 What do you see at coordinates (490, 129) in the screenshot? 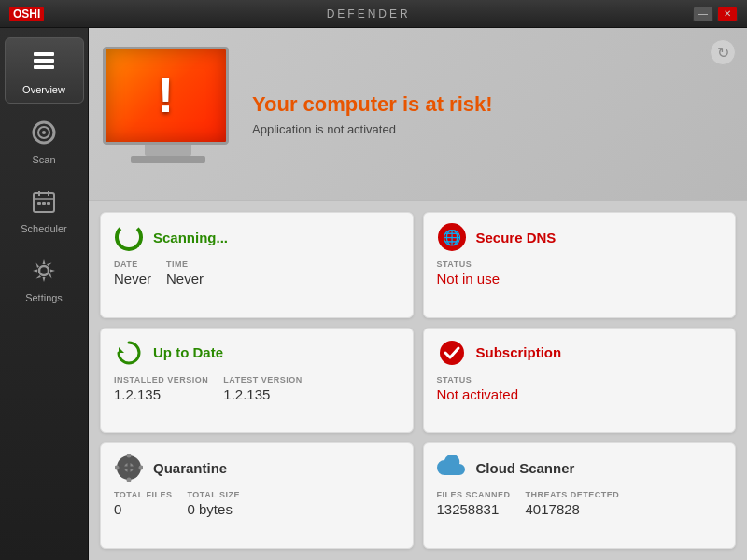
I see `hero-subtitle: Application is not activated` at bounding box center [490, 129].